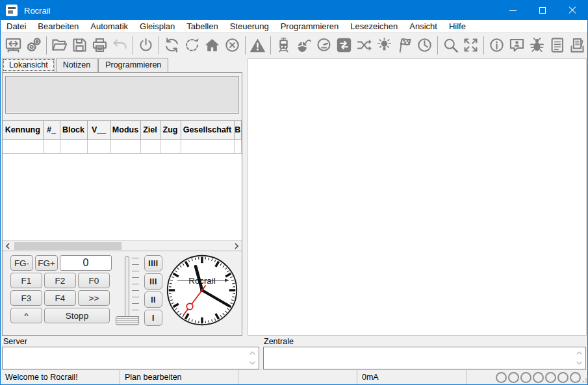 This screenshot has height=385, width=588. What do you see at coordinates (513, 10) in the screenshot?
I see `minimize-button` at bounding box center [513, 10].